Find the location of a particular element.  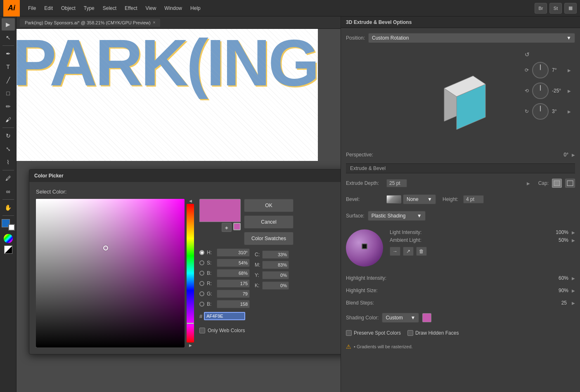

type-tool: T is located at coordinates (8, 67).